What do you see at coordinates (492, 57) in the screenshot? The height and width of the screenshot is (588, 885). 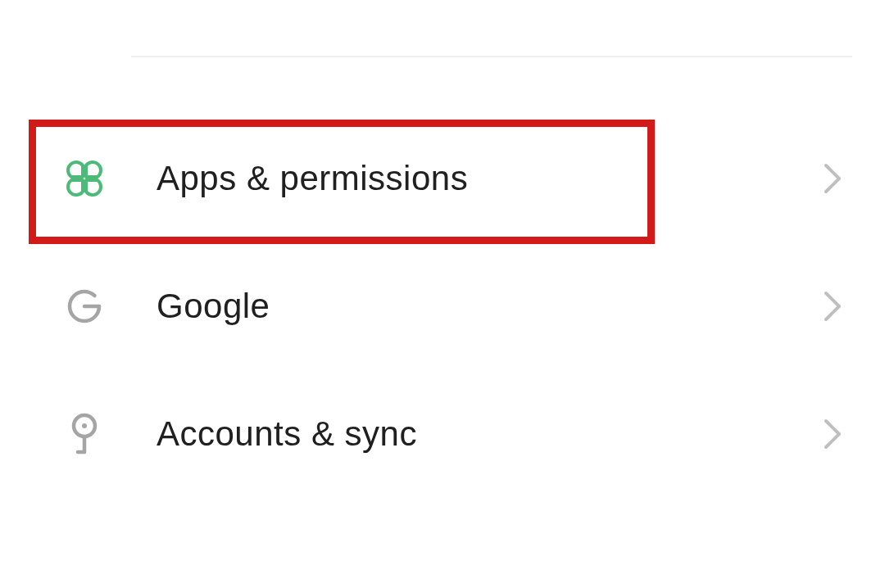 I see `section-divider` at bounding box center [492, 57].